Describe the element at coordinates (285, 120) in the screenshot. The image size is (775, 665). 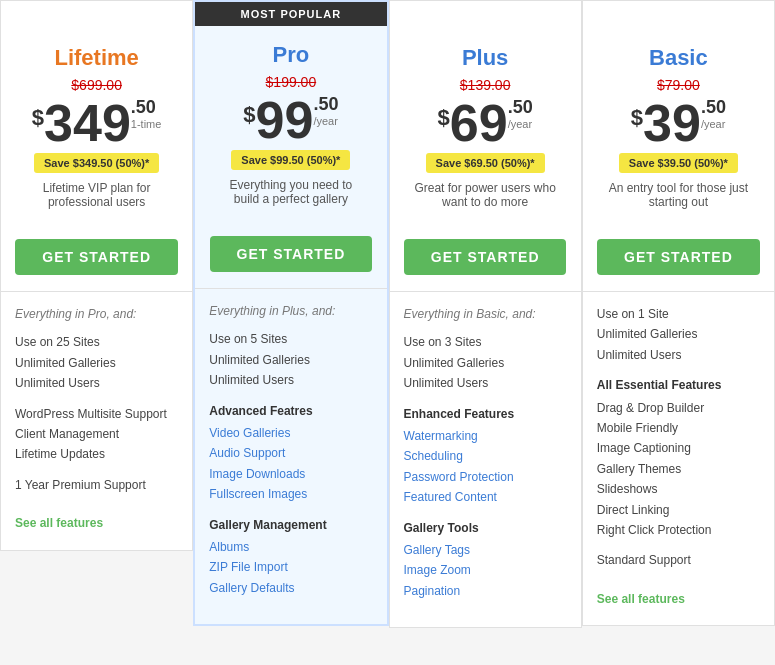
I see `price-main-pro: 99` at that location.